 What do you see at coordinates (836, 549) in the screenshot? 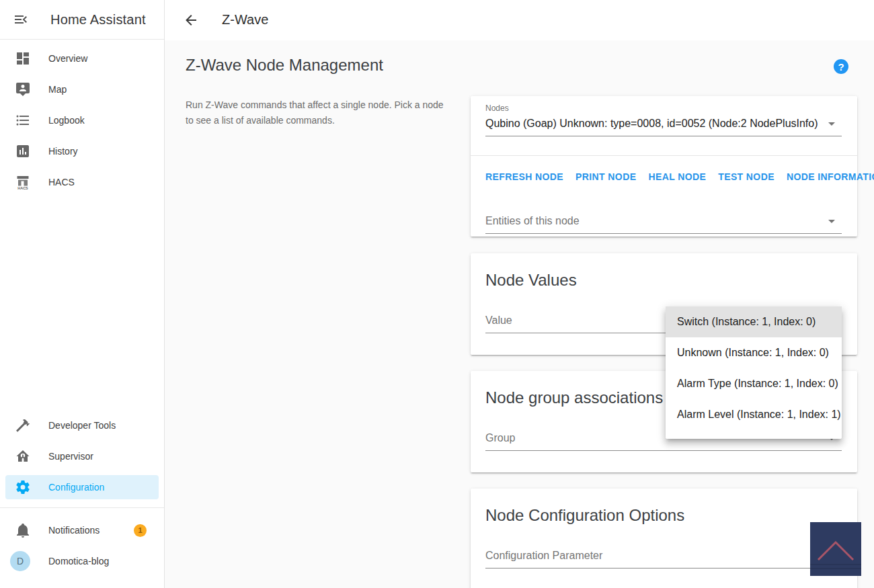
I see `domotica-blog-logo` at bounding box center [836, 549].